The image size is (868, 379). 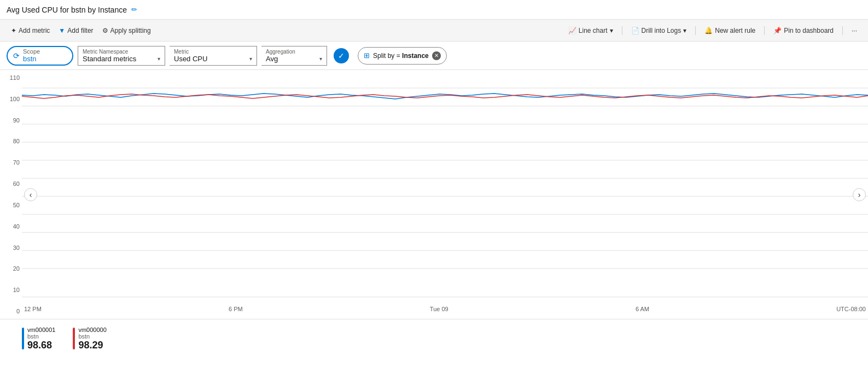 I want to click on namespace-select: Standard metrics, so click(x=114, y=59).